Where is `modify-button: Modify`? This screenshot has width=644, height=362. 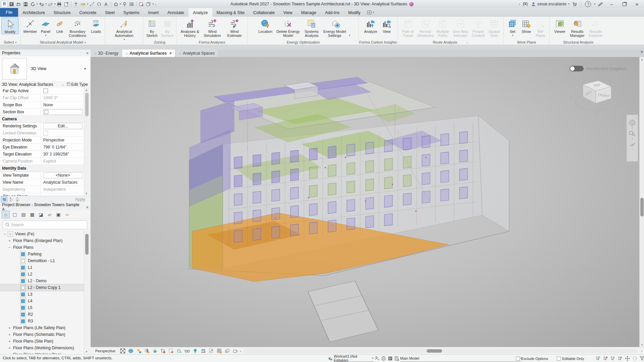 modify-button: Modify is located at coordinates (10, 26).